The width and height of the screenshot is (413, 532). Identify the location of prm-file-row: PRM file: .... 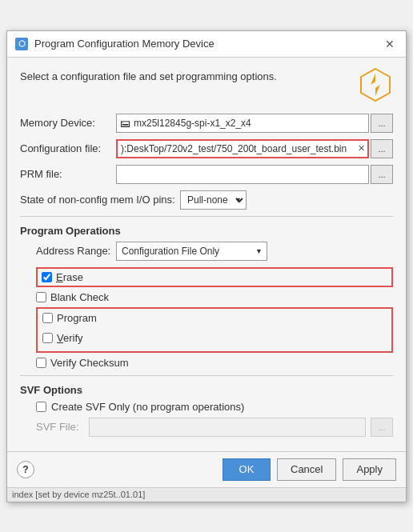
(206, 174).